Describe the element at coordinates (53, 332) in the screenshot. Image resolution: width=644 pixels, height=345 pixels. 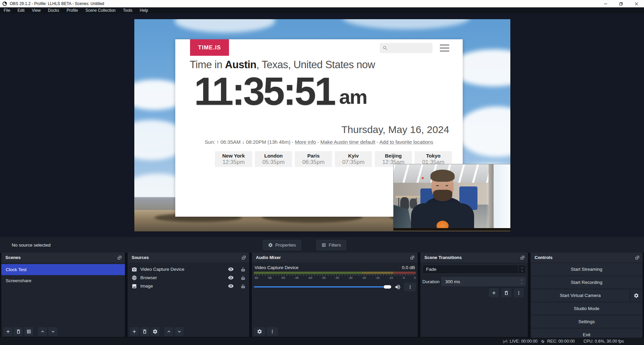
I see `move-scene-down-button` at that location.